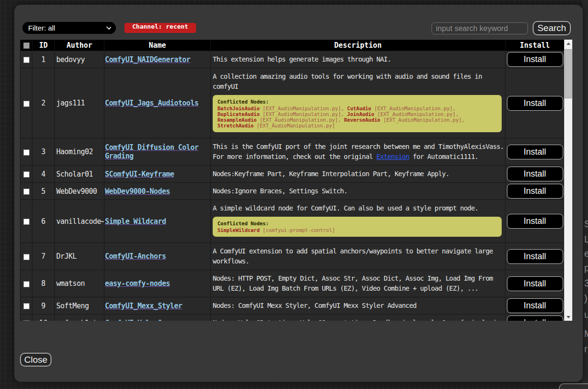 The image size is (588, 389). Describe the element at coordinates (44, 103) in the screenshot. I see `row-id: 2` at that location.